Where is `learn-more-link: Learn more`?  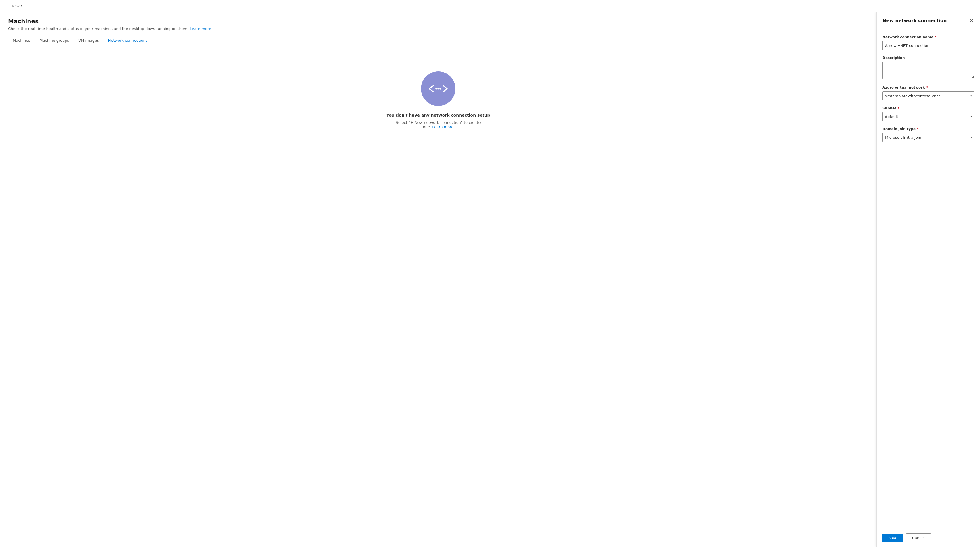
learn-more-link: Learn more is located at coordinates (200, 29).